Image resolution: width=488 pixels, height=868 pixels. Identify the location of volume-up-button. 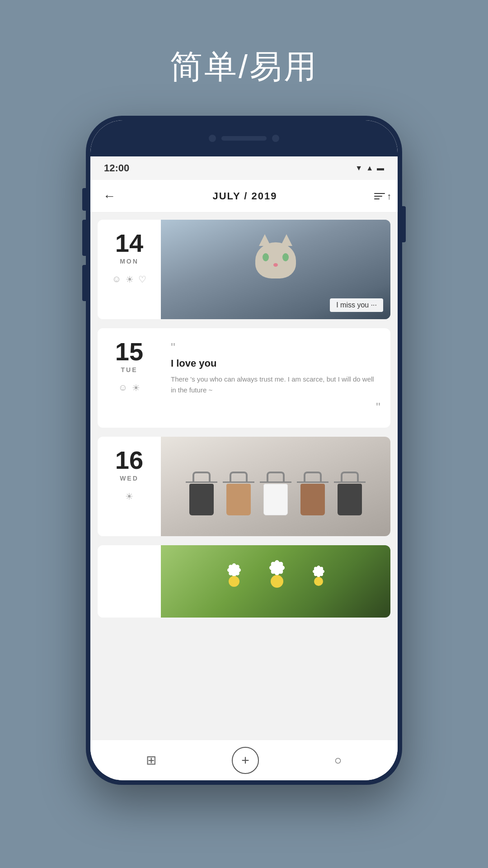
(84, 199).